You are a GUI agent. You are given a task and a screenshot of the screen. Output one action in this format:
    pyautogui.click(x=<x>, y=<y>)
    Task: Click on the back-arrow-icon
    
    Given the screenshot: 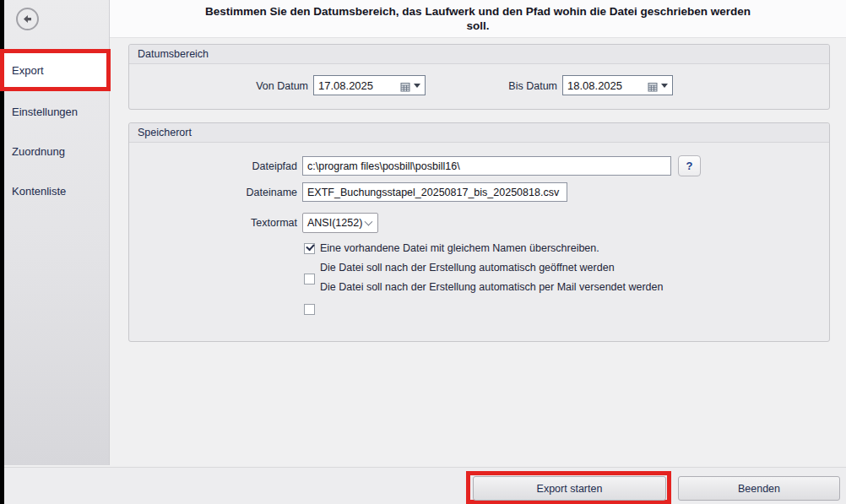 What is the action you would take?
    pyautogui.click(x=27, y=19)
    